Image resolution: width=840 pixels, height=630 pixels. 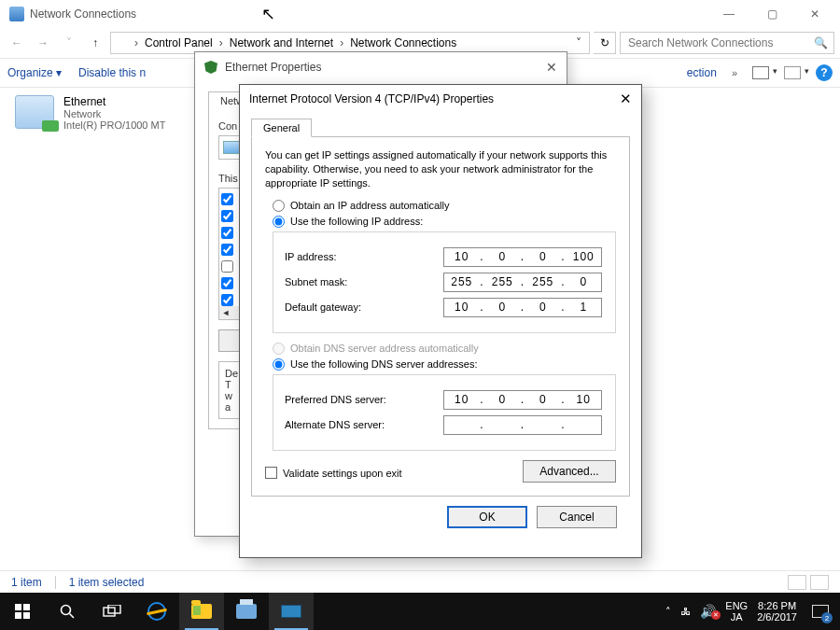 What do you see at coordinates (523, 399) in the screenshot?
I see `preferred-dns-input: 10.0.0.10` at bounding box center [523, 399].